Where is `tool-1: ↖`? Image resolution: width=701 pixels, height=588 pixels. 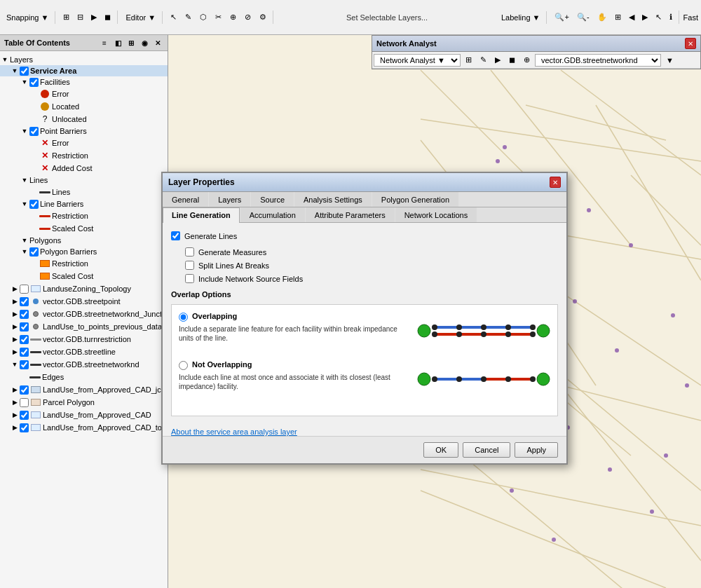 tool-1: ↖ is located at coordinates (174, 17).